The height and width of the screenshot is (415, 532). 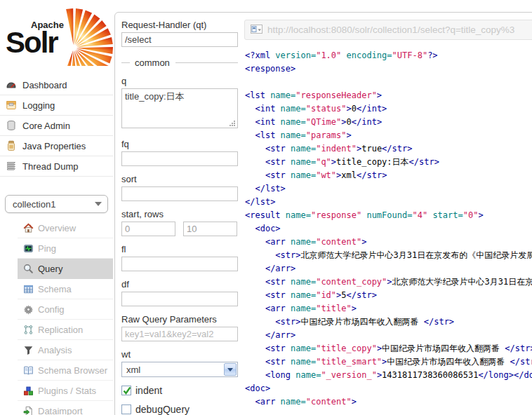 I want to click on qt-label: Request-Handler (qt), so click(x=180, y=25).